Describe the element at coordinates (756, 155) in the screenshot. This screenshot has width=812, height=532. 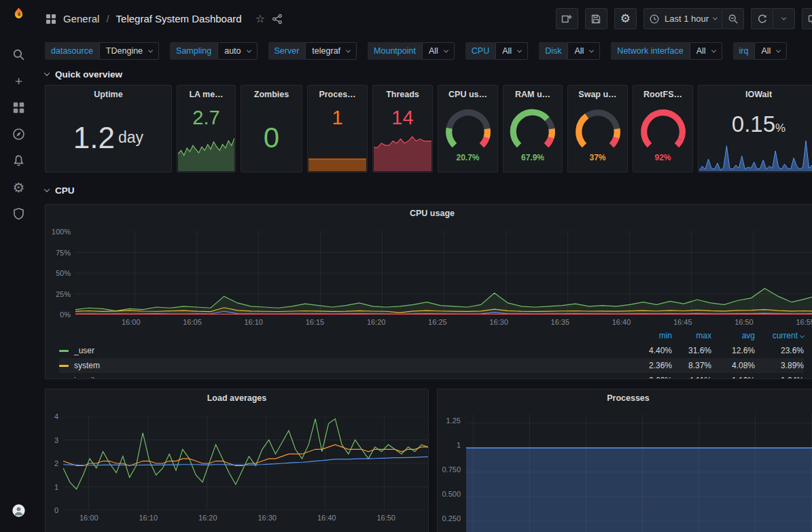
I see `iowait-sparkline` at that location.